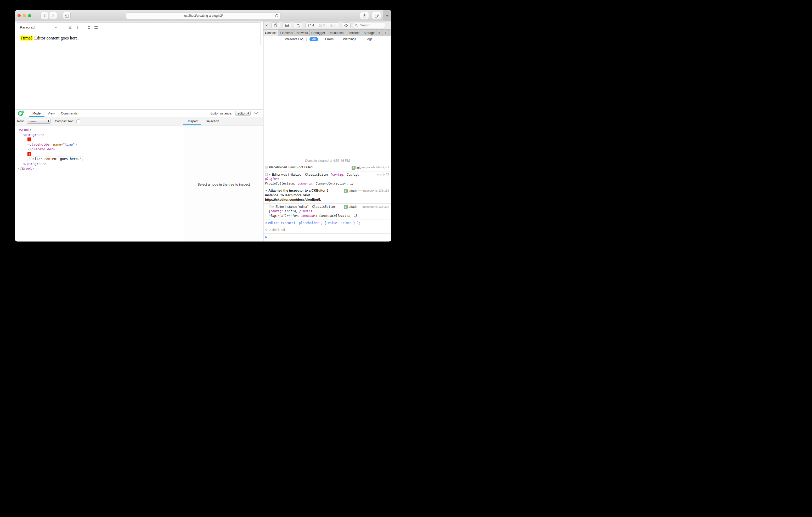  What do you see at coordinates (203, 16) in the screenshot?
I see `url-text: localhost/creating-a-plugin2/` at bounding box center [203, 16].